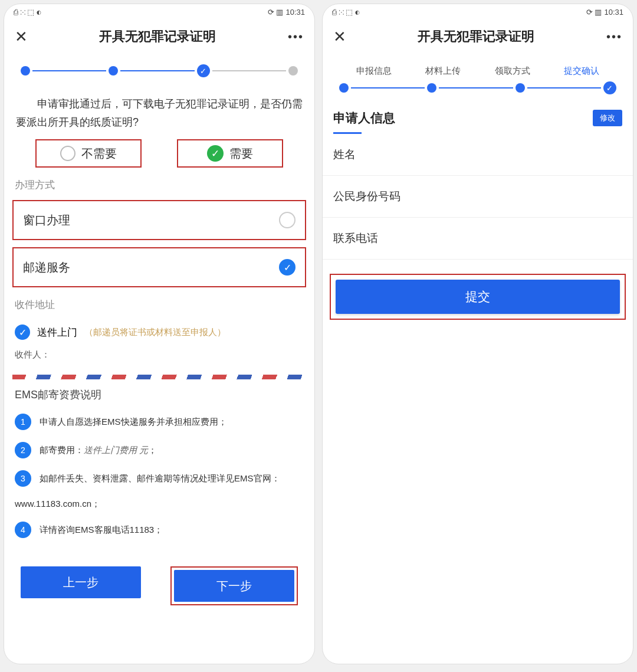 The width and height of the screenshot is (637, 672). I want to click on step-label-3: 领取方式, so click(513, 71).